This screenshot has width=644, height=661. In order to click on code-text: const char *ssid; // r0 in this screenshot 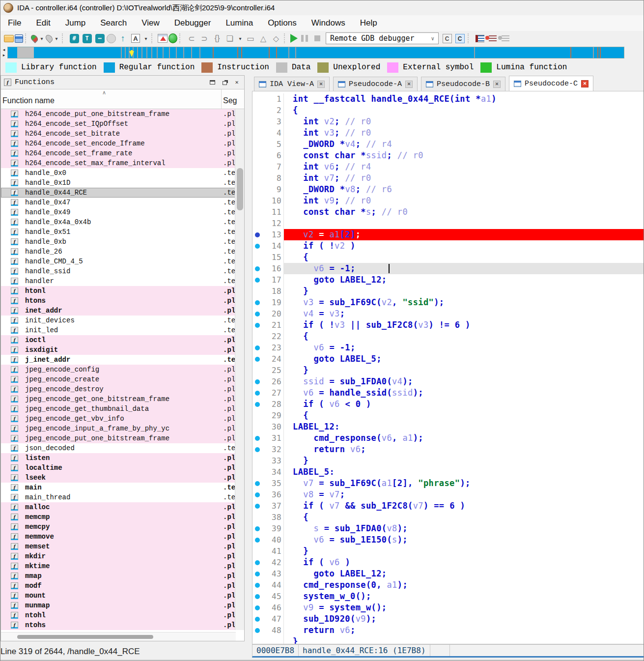, I will do `click(464, 155)`.